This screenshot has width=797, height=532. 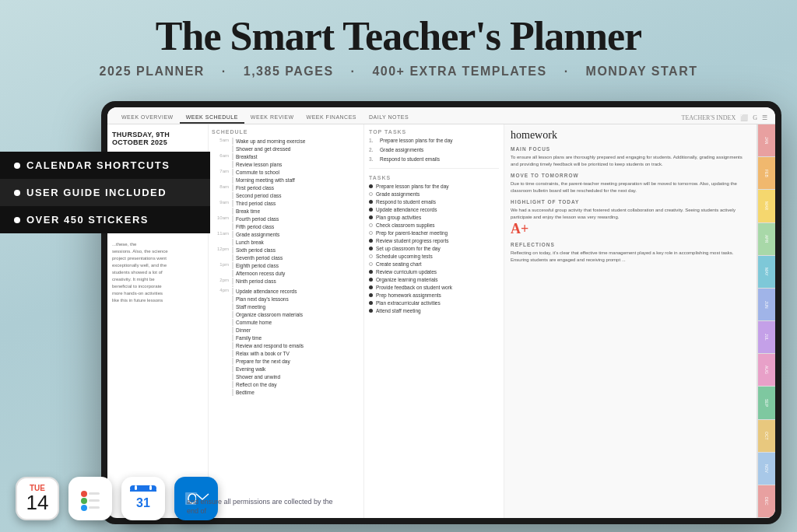 I want to click on task-item: Attend staff meeting, so click(x=434, y=311).